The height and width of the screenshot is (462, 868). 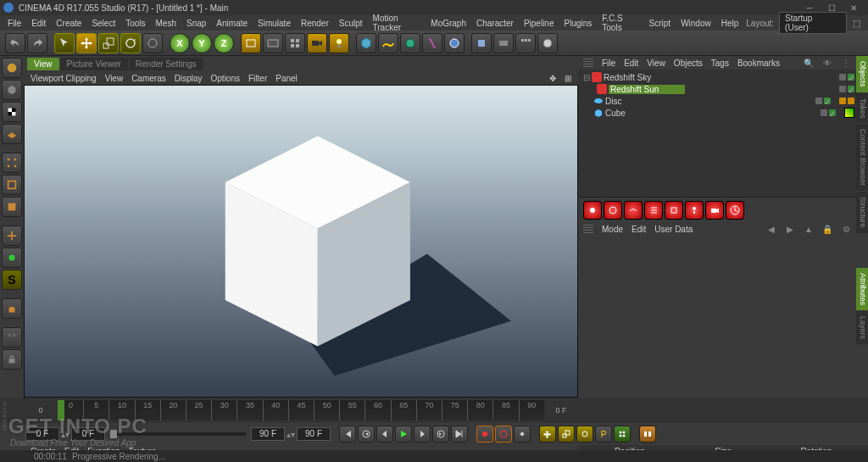 What do you see at coordinates (287, 78) in the screenshot?
I see `viewport-panel-menu: Panel` at bounding box center [287, 78].